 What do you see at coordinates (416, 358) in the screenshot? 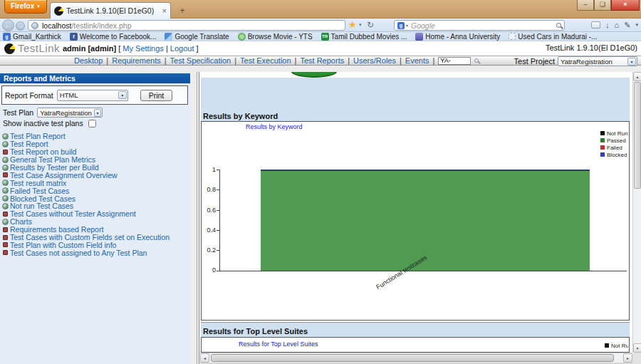
I see `horizontal-scrollbar: ◄ ►` at bounding box center [416, 358].